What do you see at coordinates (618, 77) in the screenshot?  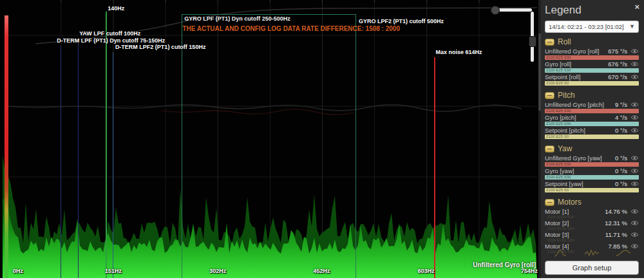 I see `field-value: 670 °/s` at bounding box center [618, 77].